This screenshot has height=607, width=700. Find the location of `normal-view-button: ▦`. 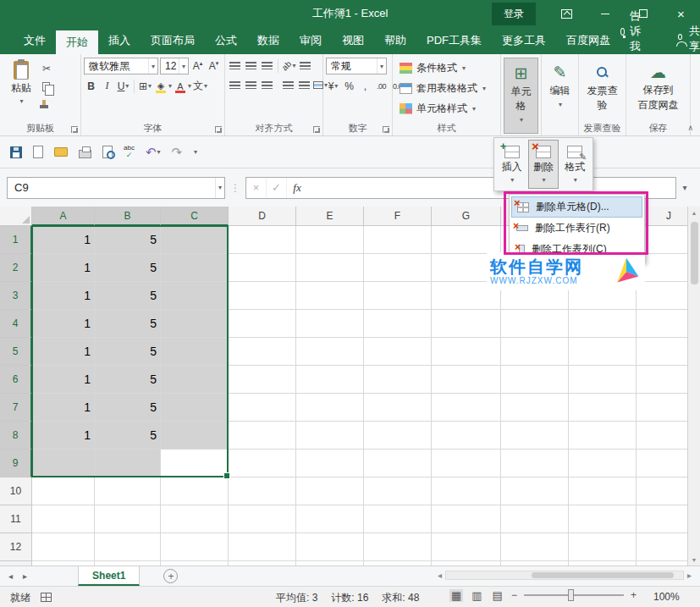

normal-view-button: ▦ is located at coordinates (456, 596).